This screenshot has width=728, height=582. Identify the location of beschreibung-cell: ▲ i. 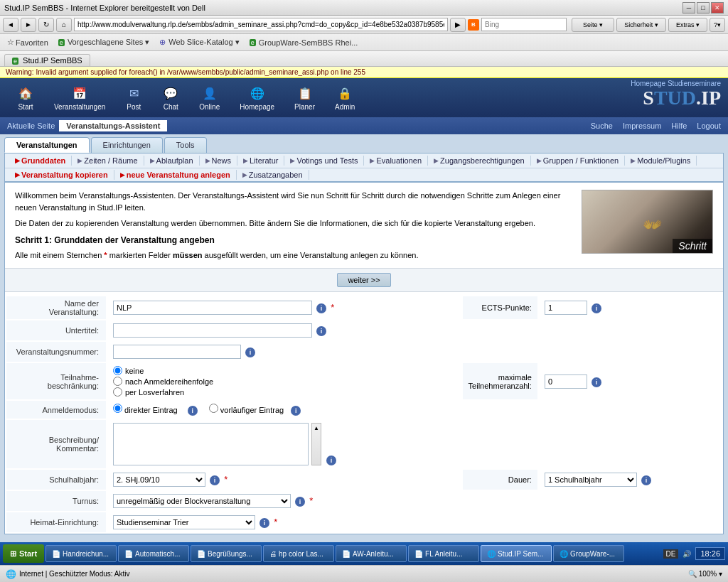
(414, 444).